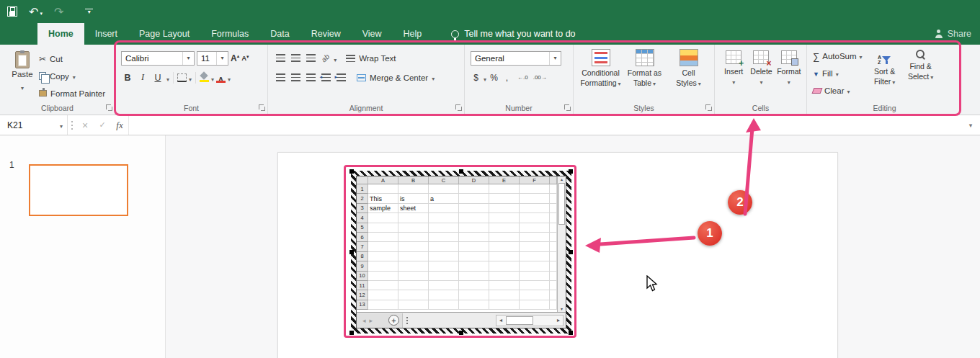 Image resolution: width=980 pixels, height=358 pixels. What do you see at coordinates (383, 277) in the screenshot?
I see `cell-A10` at bounding box center [383, 277].